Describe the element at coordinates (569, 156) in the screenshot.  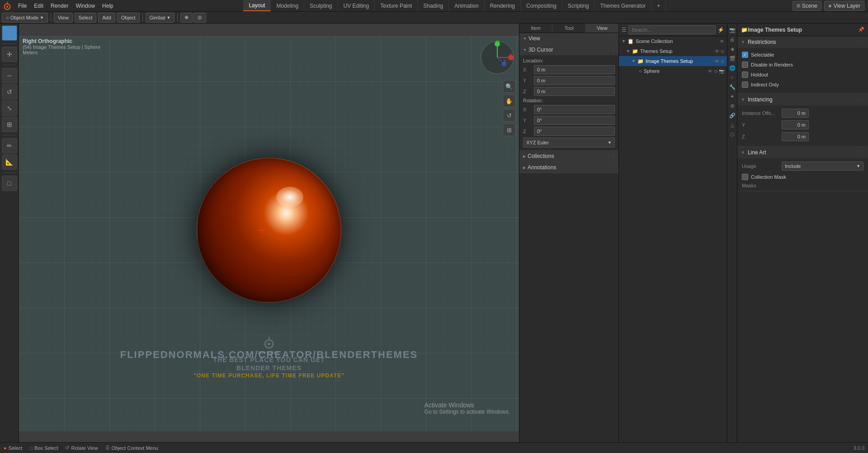
I see `collections-header: ▶ Collections ⋮⋮` at that location.